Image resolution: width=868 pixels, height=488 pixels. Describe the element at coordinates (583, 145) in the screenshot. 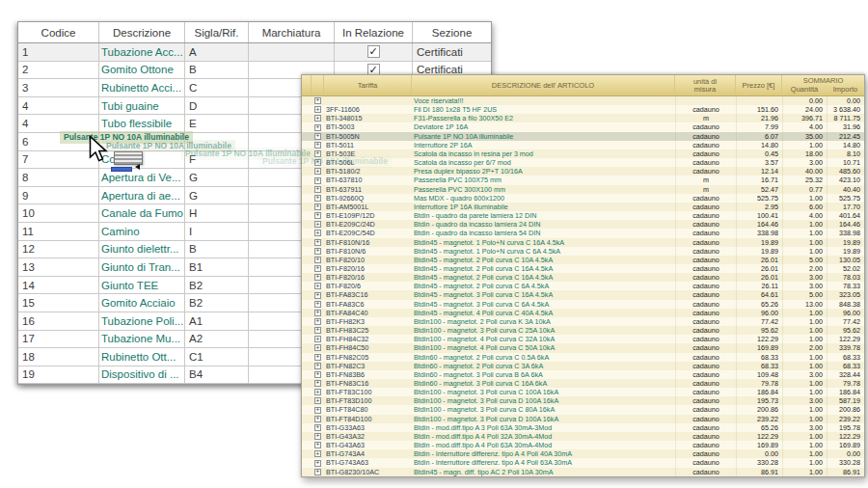

I see `price-row: + BTI-5011 Interruttore 2P 16A cadauno 1…` at that location.